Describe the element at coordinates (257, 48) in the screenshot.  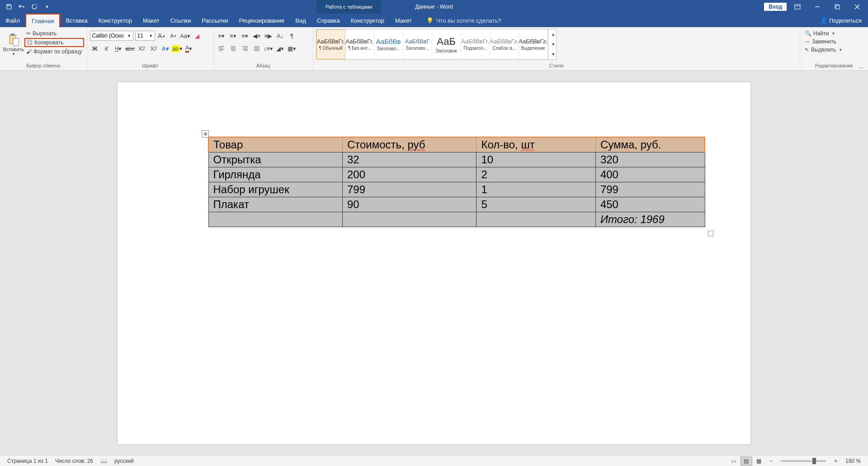
I see `justify-icon` at that location.